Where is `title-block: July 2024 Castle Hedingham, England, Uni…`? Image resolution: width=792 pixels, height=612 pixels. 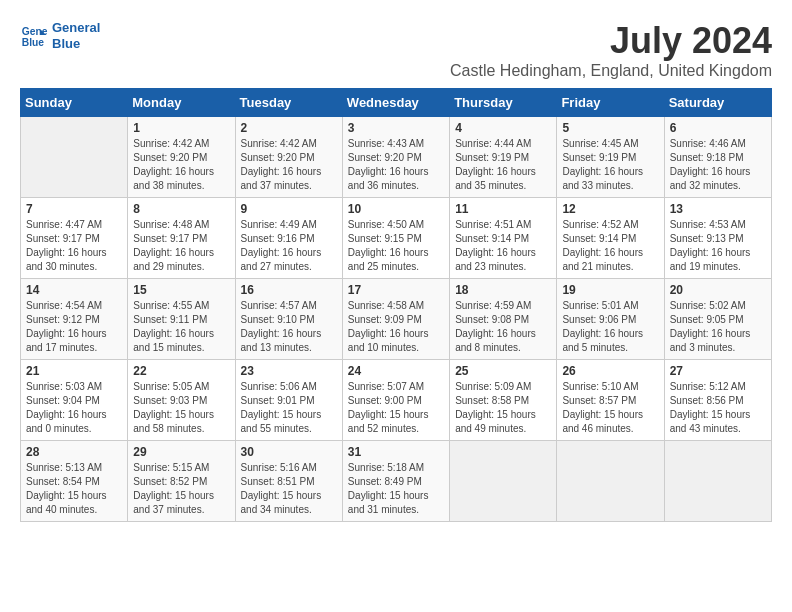 title-block: July 2024 Castle Hedingham, England, Uni… is located at coordinates (611, 50).